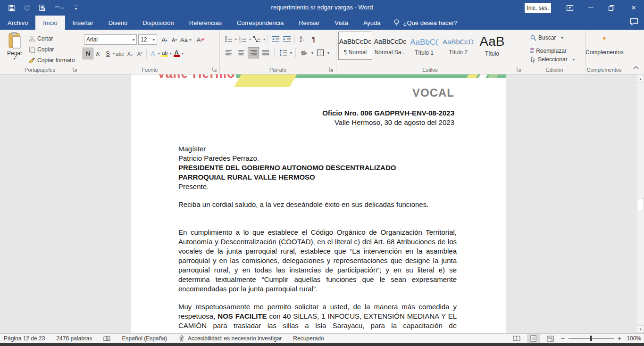  Describe the element at coordinates (229, 39) in the screenshot. I see `bullets-button` at that location.